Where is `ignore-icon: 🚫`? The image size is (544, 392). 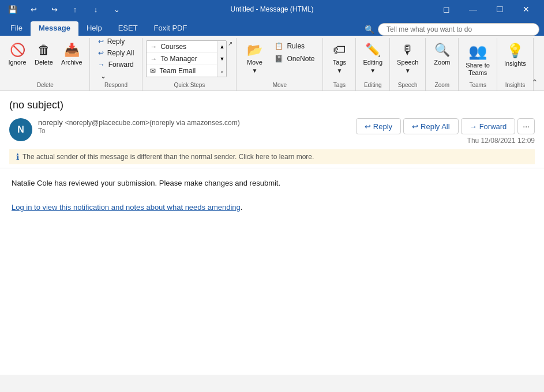
ignore-icon: 🚫 is located at coordinates (17, 50).